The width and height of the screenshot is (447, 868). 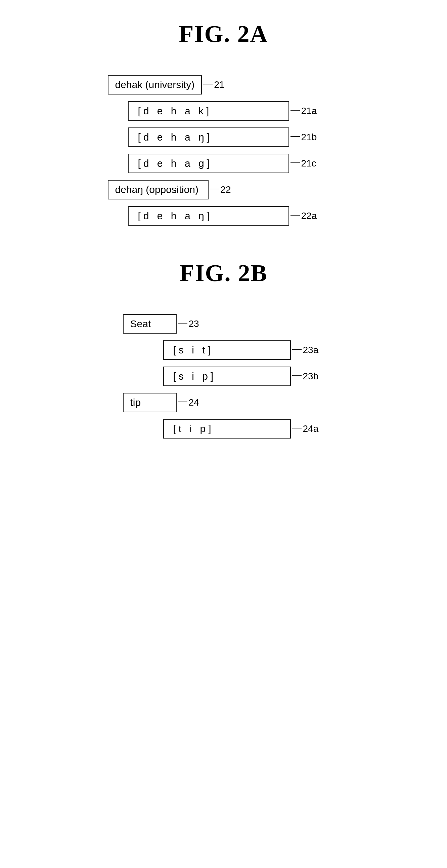 What do you see at coordinates (155, 85) in the screenshot?
I see `box-21: dehak (university)` at bounding box center [155, 85].